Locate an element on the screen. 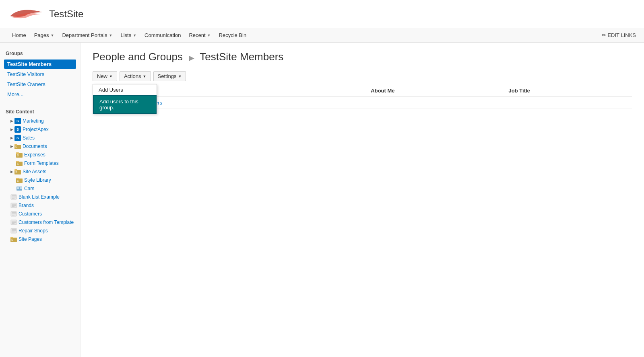 This screenshot has height=357, width=644. pages-arrow: ▼ is located at coordinates (52, 35).